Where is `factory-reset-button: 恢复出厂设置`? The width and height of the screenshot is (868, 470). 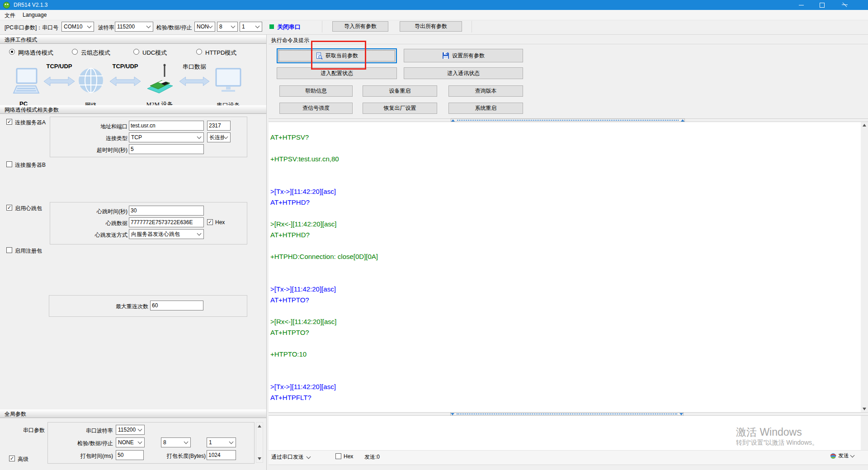
factory-reset-button: 恢复出厂设置 is located at coordinates (400, 108).